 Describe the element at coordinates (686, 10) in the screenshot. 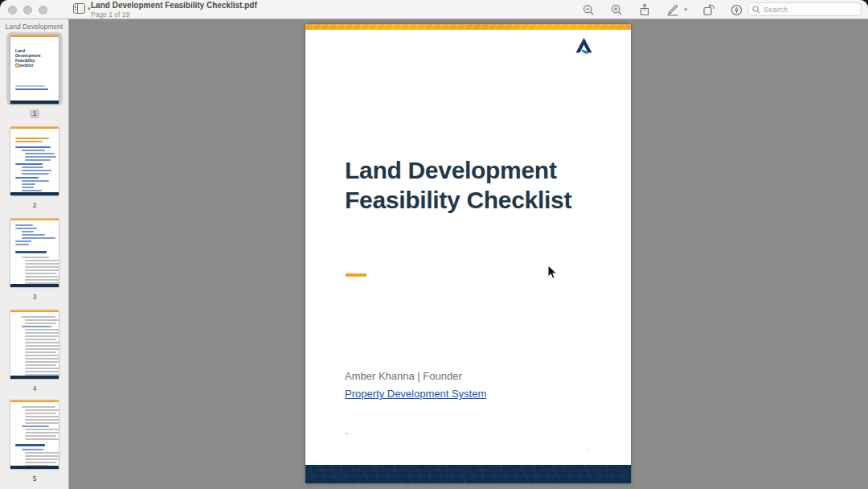

I see `markup-chevron-icon: ▾` at that location.